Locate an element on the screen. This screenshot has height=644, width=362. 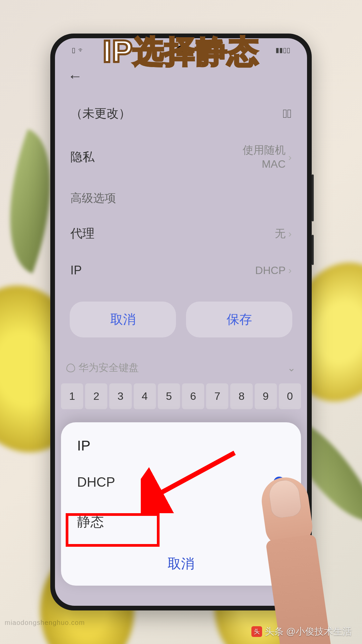
caption-part1: IP选择 is located at coordinates (149, 51).